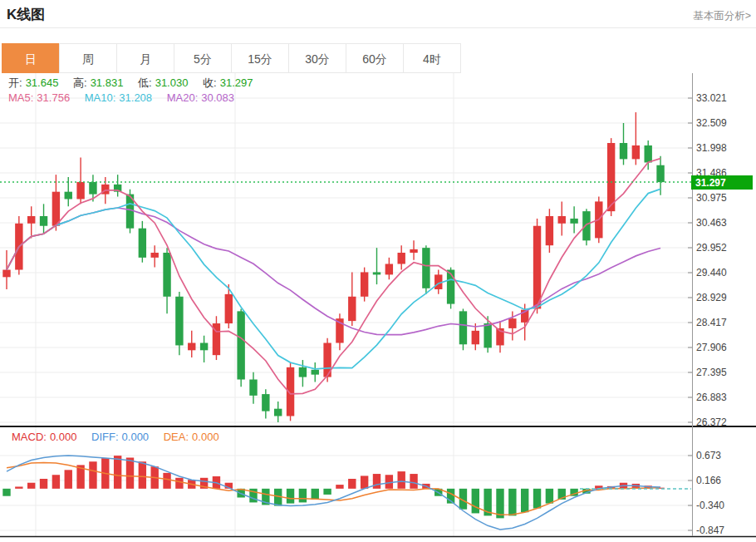  What do you see at coordinates (183, 98) in the screenshot?
I see `ma20-label: MA20:` at bounding box center [183, 98].